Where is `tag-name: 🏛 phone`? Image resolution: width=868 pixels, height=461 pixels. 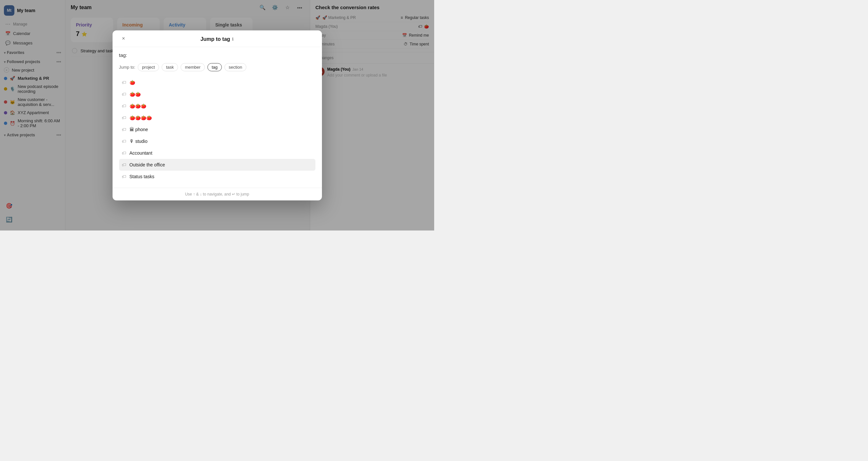 tag-name: 🏛 phone is located at coordinates (139, 129).